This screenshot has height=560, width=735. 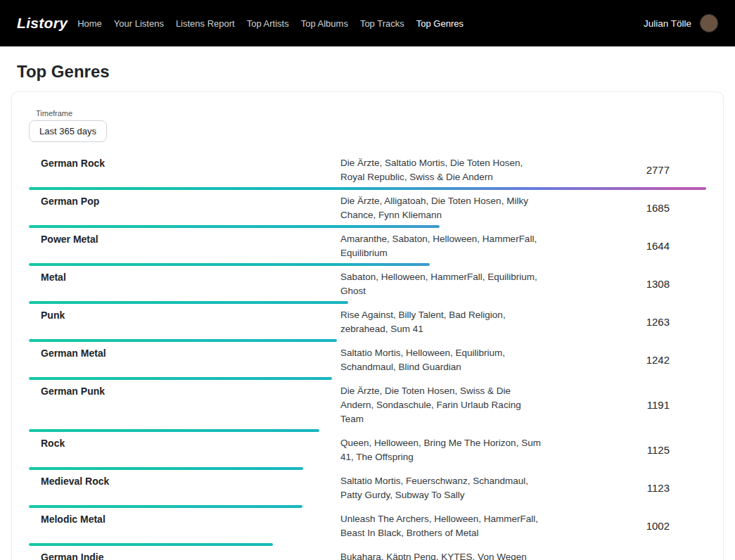 I want to click on genre-name: Power Metal, so click(x=184, y=239).